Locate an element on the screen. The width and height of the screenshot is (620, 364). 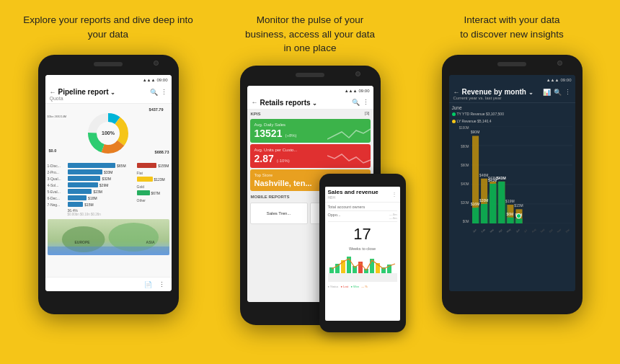
search-icon-2: 🔍 is located at coordinates (356, 102).